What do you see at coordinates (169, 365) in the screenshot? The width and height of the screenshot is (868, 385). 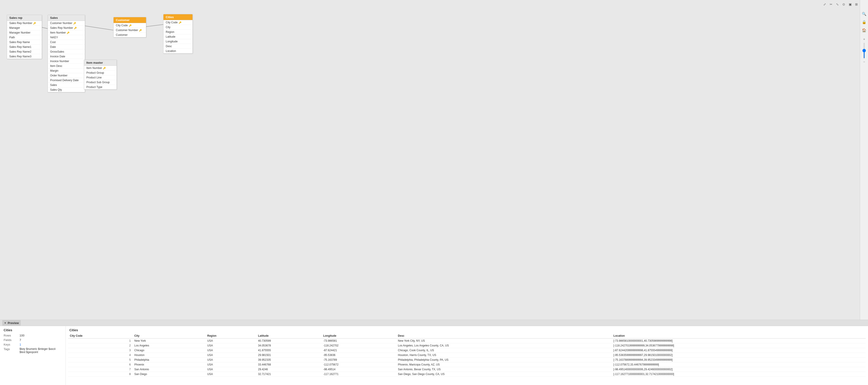 I see `table-cell: Phoenix` at bounding box center [169, 365].